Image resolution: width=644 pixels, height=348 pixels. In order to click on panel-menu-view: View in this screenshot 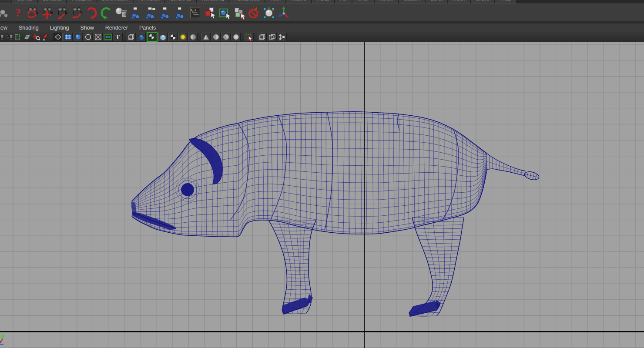, I will do `click(7, 28)`.